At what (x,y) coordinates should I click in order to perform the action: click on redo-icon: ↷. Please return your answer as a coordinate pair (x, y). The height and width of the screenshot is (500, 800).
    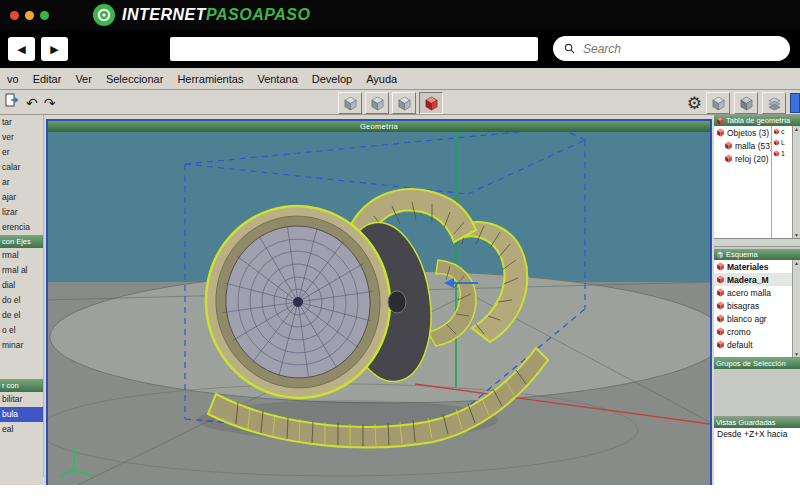
    Looking at the image, I should click on (50, 103).